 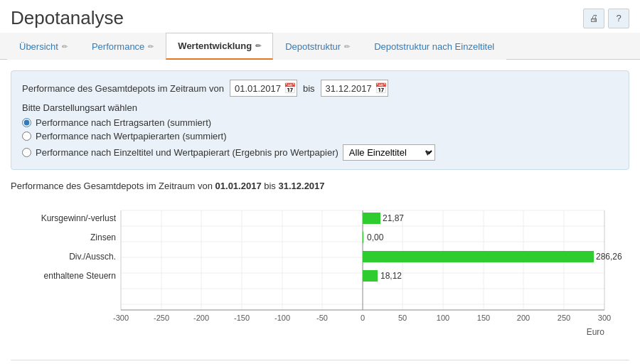 I want to click on svg-text: 0, so click(x=363, y=318).